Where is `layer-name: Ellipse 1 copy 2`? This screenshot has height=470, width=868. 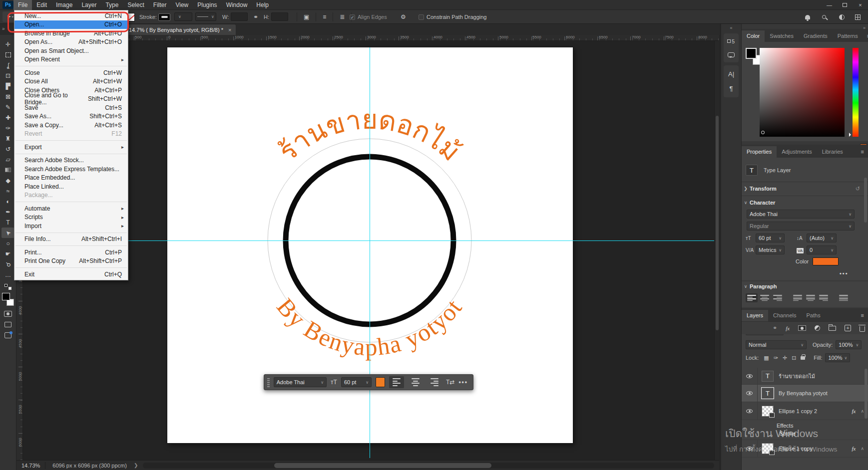 layer-name: Ellipse 1 copy 2 is located at coordinates (798, 411).